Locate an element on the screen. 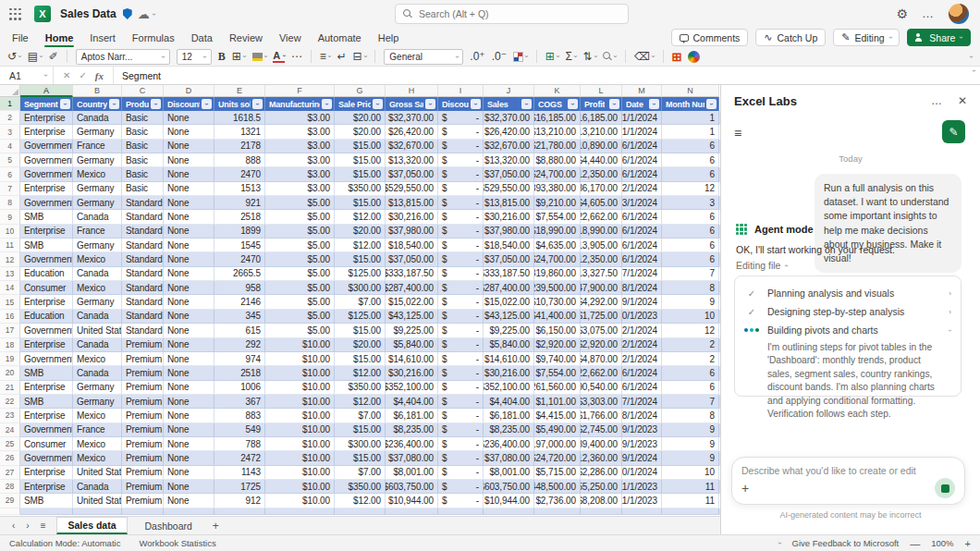 This screenshot has width=980, height=551. step-designing: ✓ Designing step-by-step analysis › is located at coordinates (848, 312).